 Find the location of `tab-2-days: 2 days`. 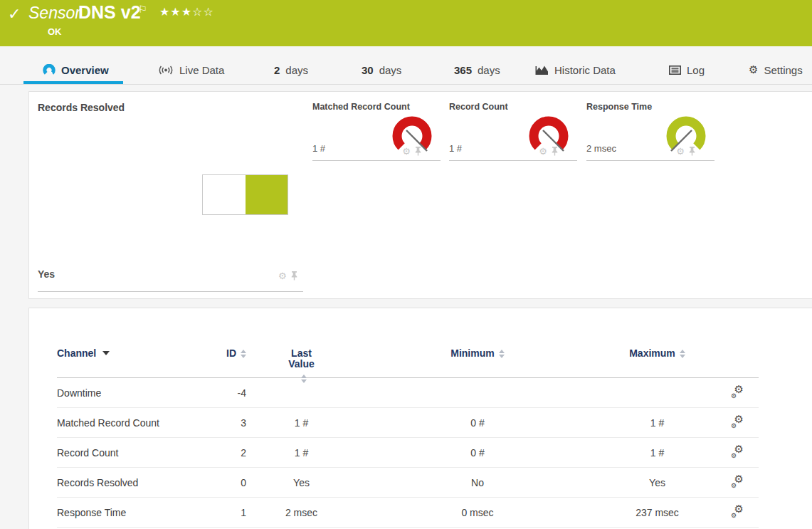

tab-2-days: 2 days is located at coordinates (291, 70).